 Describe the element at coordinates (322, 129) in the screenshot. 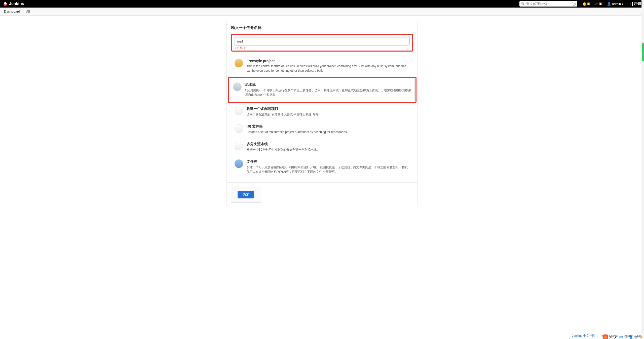

I see `item-type-orgfolder: {0} 文件夹Creates a set of multibranch proj…` at that location.